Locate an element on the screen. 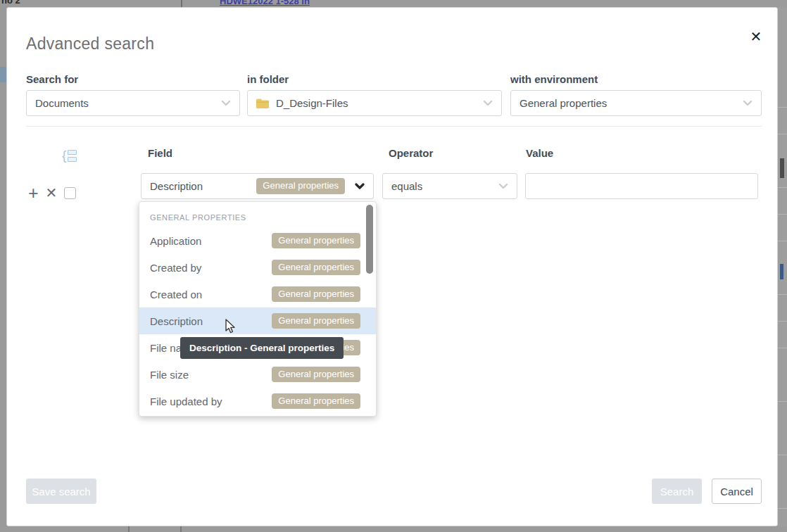 The height and width of the screenshot is (532, 787). value-input is located at coordinates (642, 186).